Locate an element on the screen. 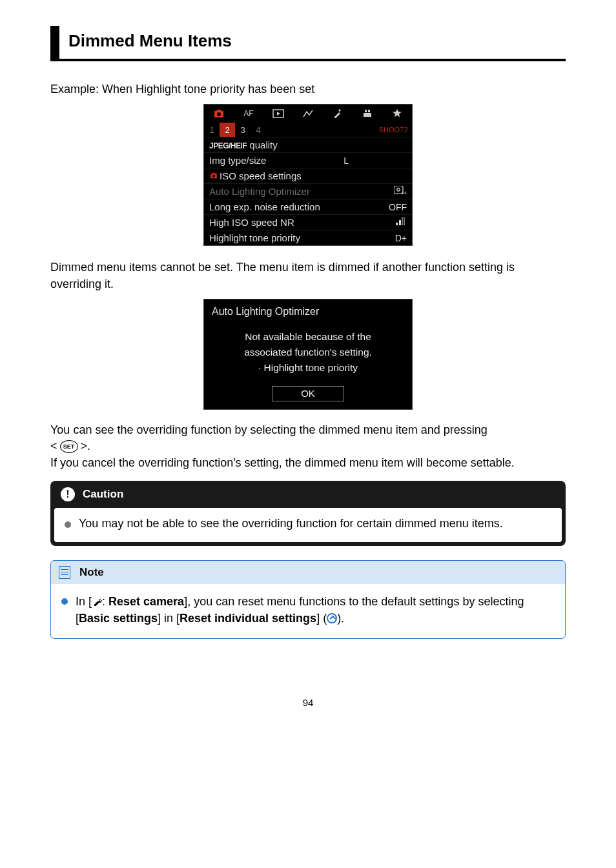 The height and width of the screenshot is (868, 616). menu-row-alo-dimmed: Auto Lighting Optimizer OFF is located at coordinates (308, 191).